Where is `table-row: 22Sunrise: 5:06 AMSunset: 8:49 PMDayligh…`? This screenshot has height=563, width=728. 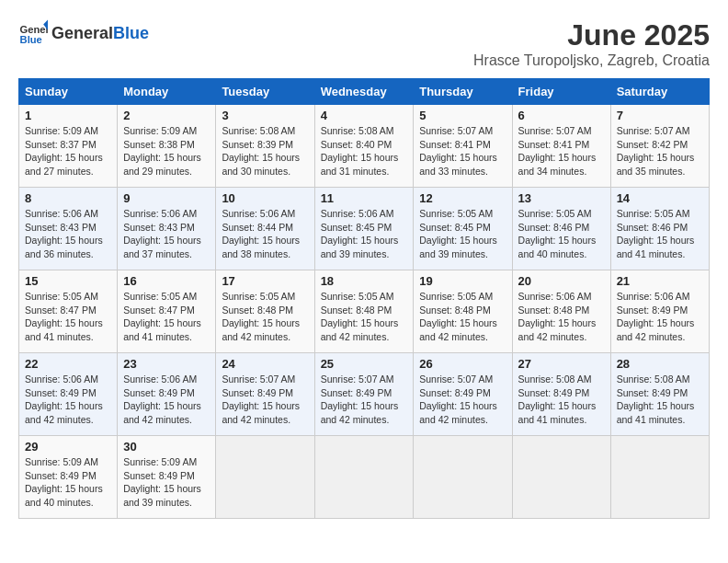 table-row: 22Sunrise: 5:06 AMSunset: 8:49 PMDayligh… is located at coordinates (68, 395).